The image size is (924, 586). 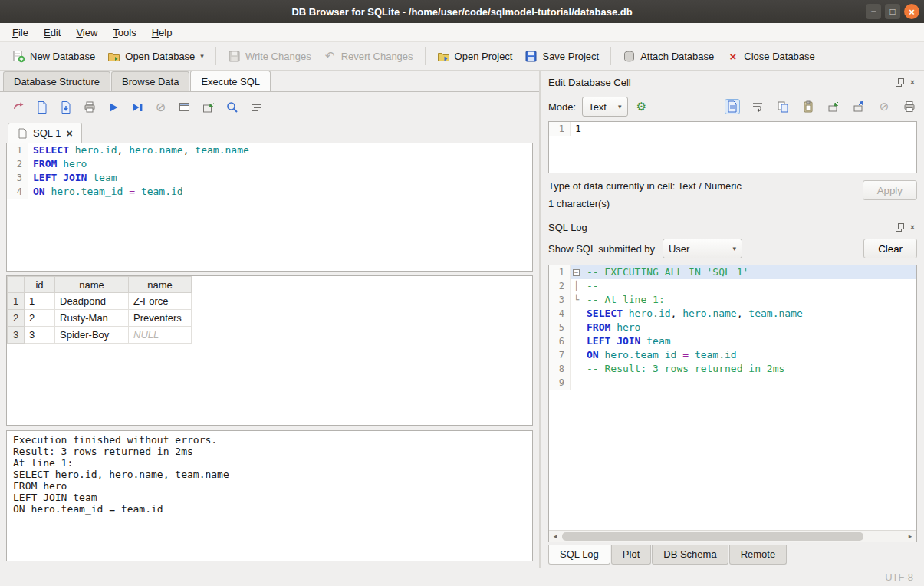 What do you see at coordinates (40, 335) in the screenshot?
I see `cell: 3` at bounding box center [40, 335].